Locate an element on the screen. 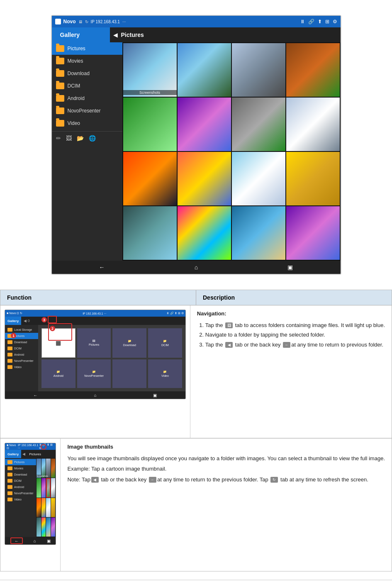  gallery-header: Gallery ◀ Pictures is located at coordinates (196, 35).